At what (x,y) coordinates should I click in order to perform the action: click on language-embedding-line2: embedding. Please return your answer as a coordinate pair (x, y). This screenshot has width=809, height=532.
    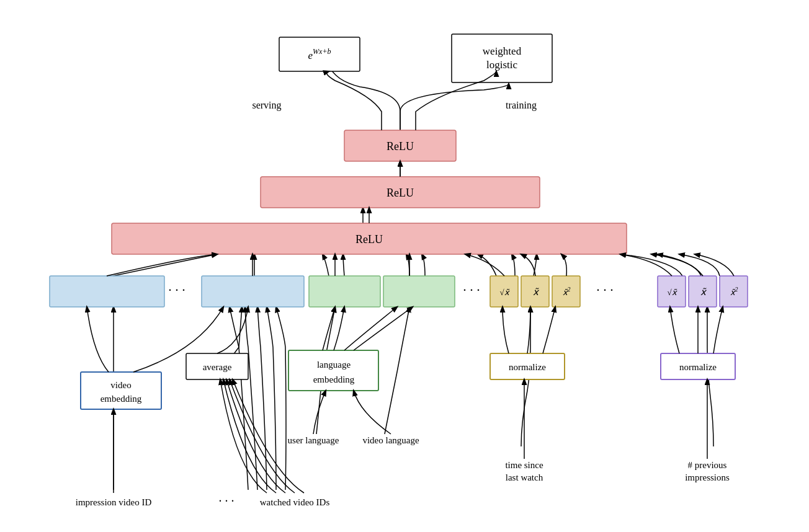
    Looking at the image, I should click on (334, 379).